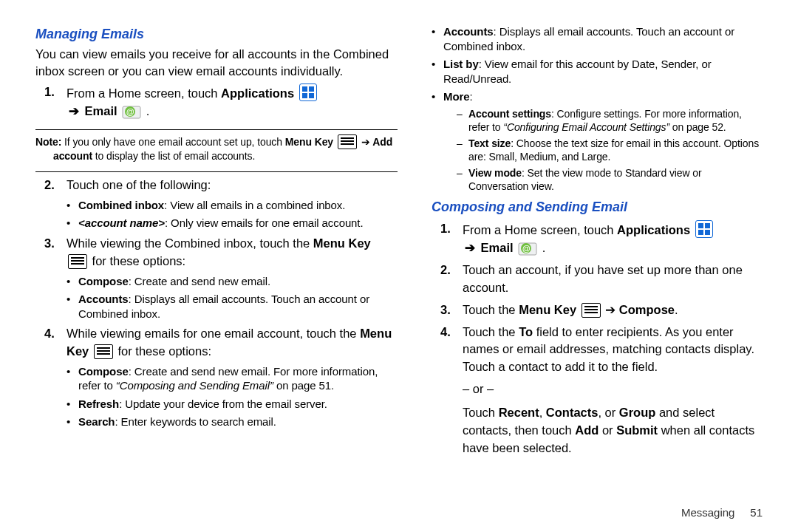  I want to click on bullet-search: Search: Enter keywords to search email., so click(232, 422).